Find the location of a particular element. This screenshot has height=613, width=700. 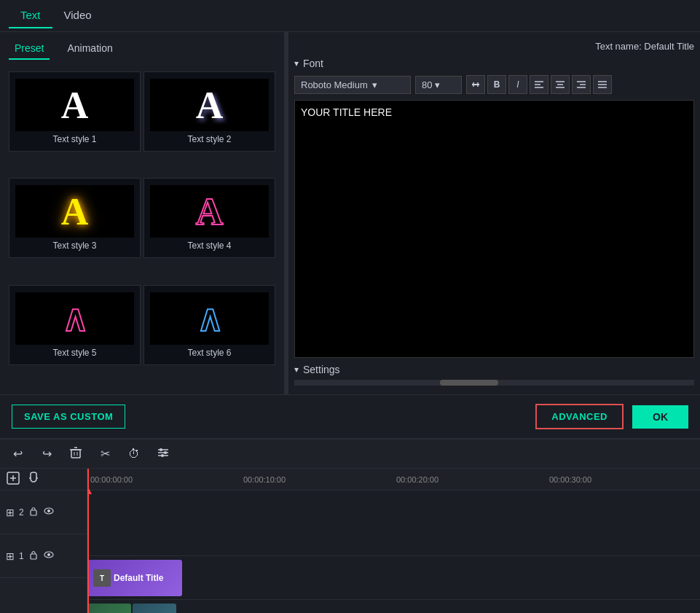

format-buttons: B I is located at coordinates (539, 85).